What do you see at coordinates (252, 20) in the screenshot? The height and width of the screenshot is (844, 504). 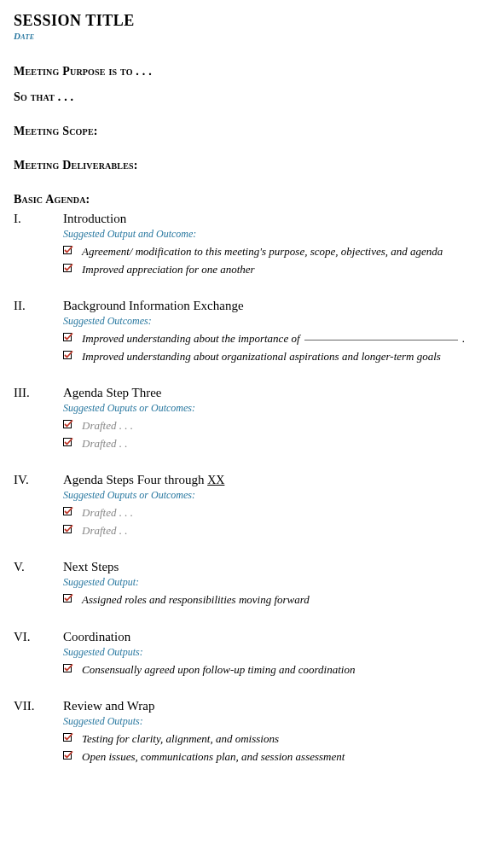 I see `session-title: SESSION TITLE` at bounding box center [252, 20].